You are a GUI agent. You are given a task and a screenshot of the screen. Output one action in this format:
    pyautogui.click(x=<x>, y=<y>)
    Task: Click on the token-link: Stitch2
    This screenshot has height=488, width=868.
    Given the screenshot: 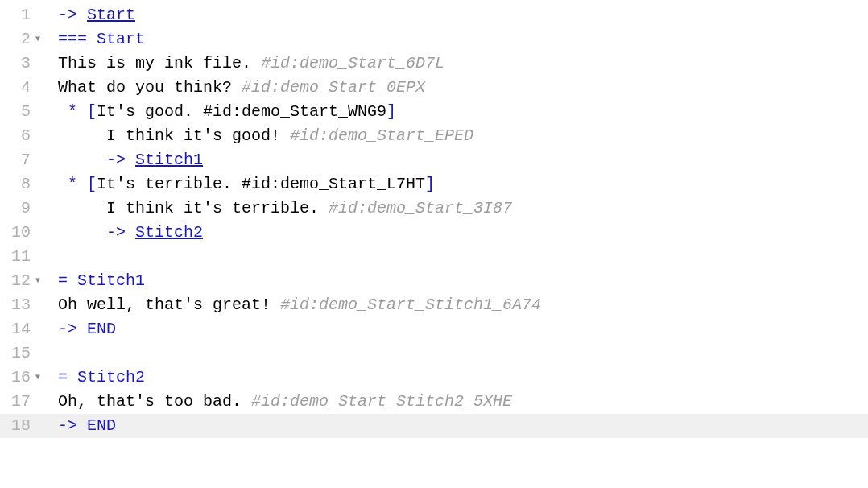 What is the action you would take?
    pyautogui.click(x=169, y=232)
    